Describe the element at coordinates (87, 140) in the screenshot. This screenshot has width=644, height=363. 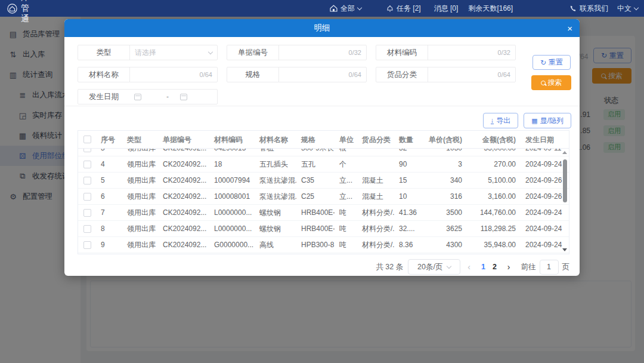
I see `select-all-checkbox` at that location.